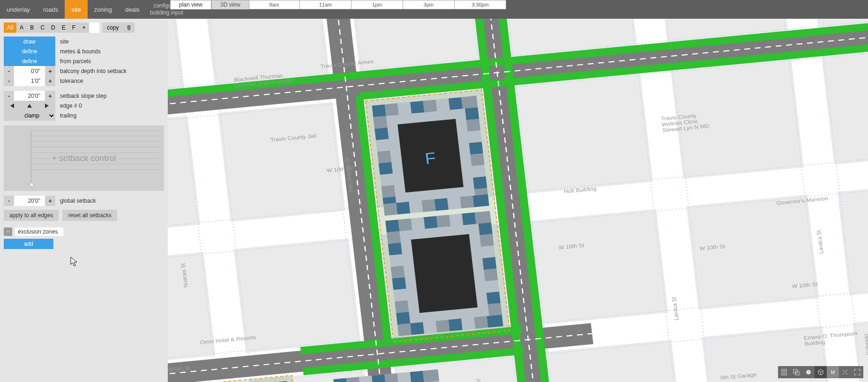 This screenshot has width=868, height=382. Describe the element at coordinates (30, 201) in the screenshot. I see `global-setback-stepper: - 20'0" +` at that location.